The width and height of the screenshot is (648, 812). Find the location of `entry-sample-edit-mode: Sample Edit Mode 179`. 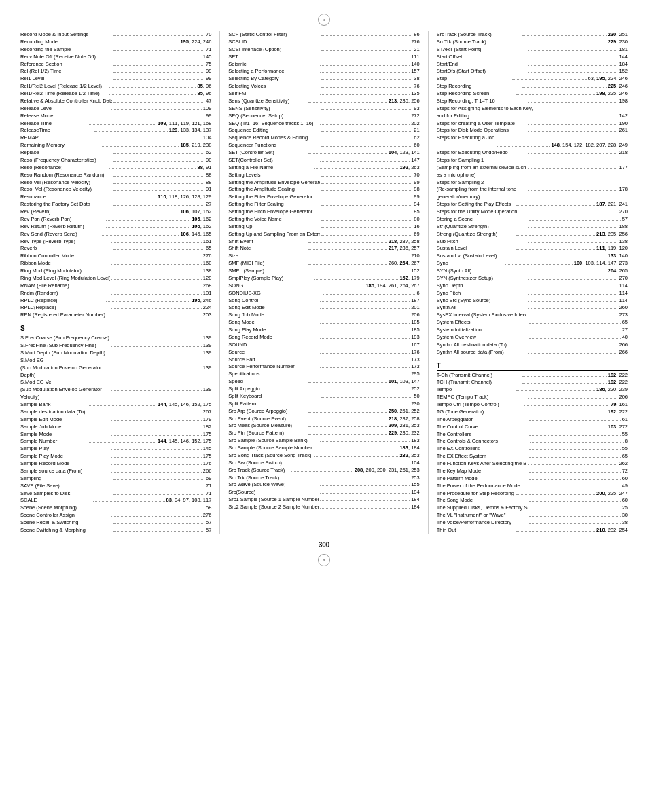

entry-sample-edit-mode: Sample Edit Mode 179 is located at coordinates (115, 420).